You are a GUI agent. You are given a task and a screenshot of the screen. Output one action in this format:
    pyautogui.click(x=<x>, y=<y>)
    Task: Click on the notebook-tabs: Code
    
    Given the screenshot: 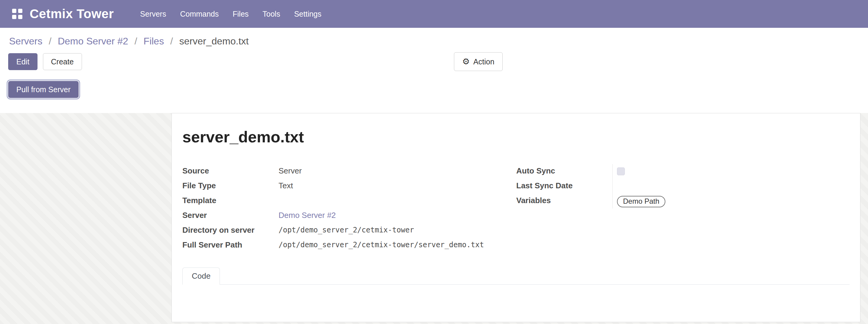 What is the action you would take?
    pyautogui.click(x=516, y=276)
    